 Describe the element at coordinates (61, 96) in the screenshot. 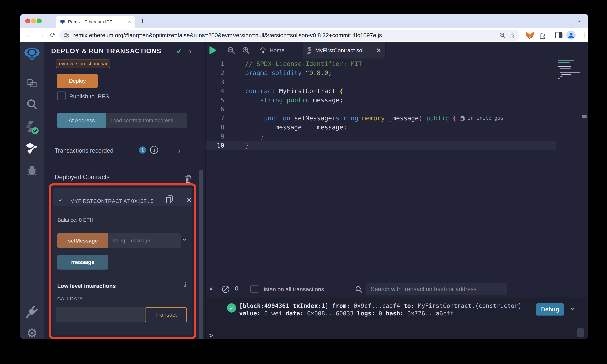

I see `publish-ipfs-checkbox` at that location.